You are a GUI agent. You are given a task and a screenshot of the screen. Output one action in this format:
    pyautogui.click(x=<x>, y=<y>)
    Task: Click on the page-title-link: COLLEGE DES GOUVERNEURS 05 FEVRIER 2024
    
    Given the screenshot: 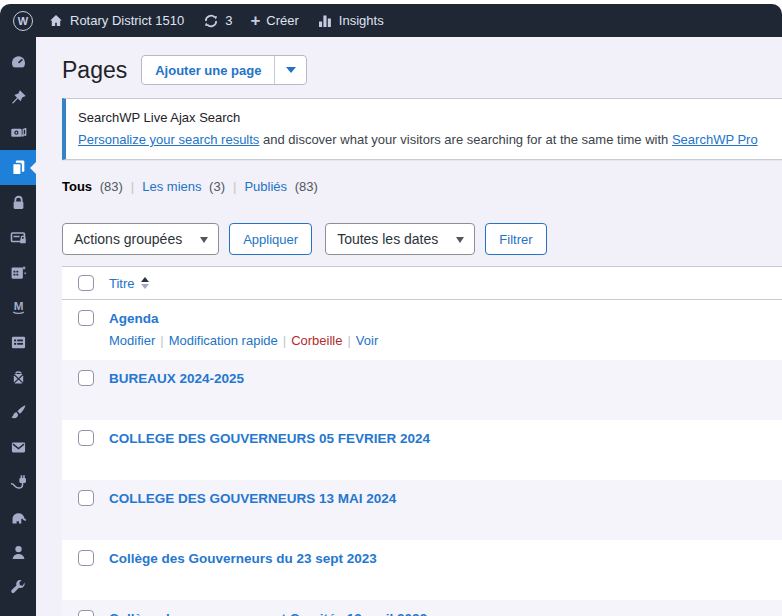 What is the action you would take?
    pyautogui.click(x=270, y=438)
    